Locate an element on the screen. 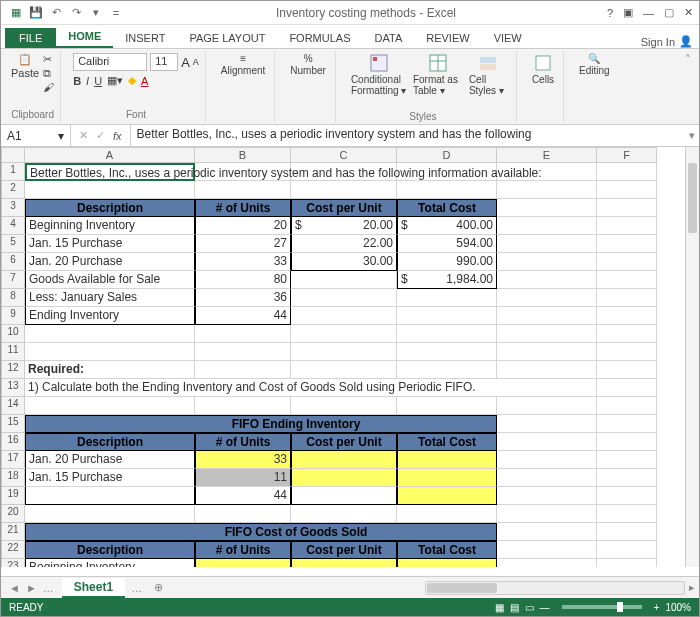 The image size is (700, 617). cell-D21 is located at coordinates (447, 532).